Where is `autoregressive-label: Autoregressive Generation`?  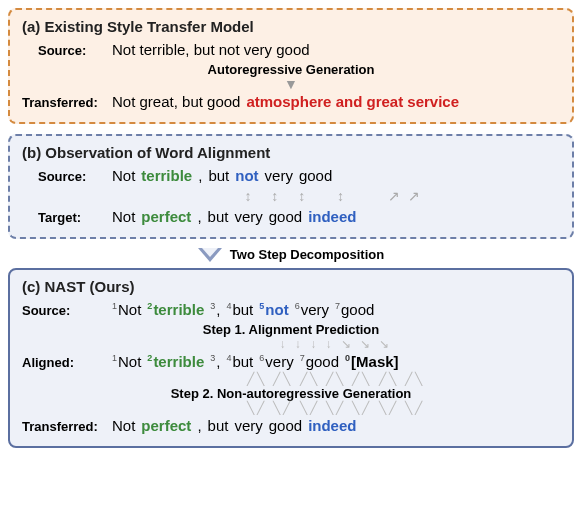 autoregressive-label: Autoregressive Generation is located at coordinates (291, 70).